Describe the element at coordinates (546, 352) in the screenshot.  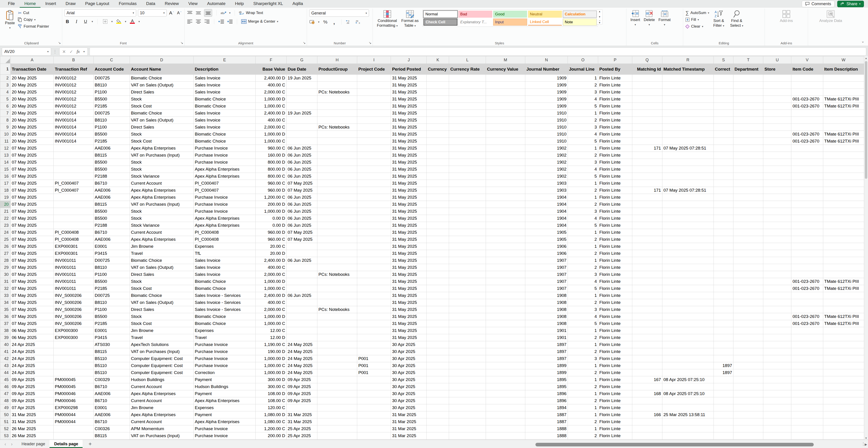
I see `cell-N41: 1897` at that location.